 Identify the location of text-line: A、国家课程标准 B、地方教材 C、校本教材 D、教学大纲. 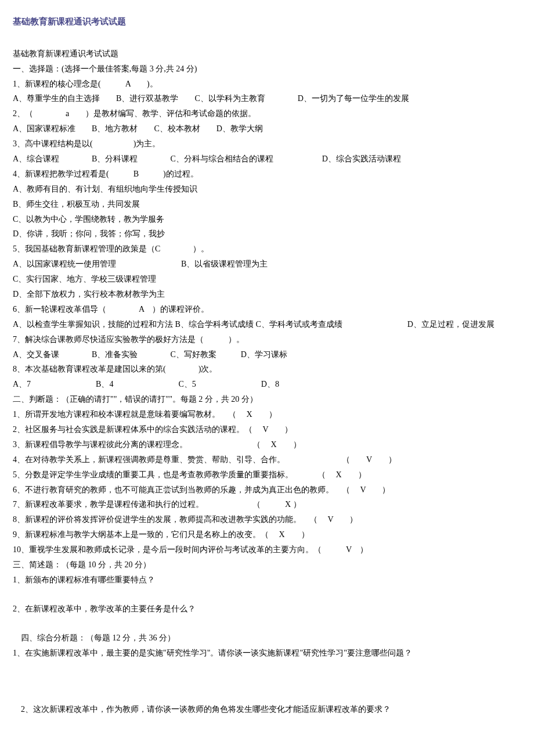
(267, 129).